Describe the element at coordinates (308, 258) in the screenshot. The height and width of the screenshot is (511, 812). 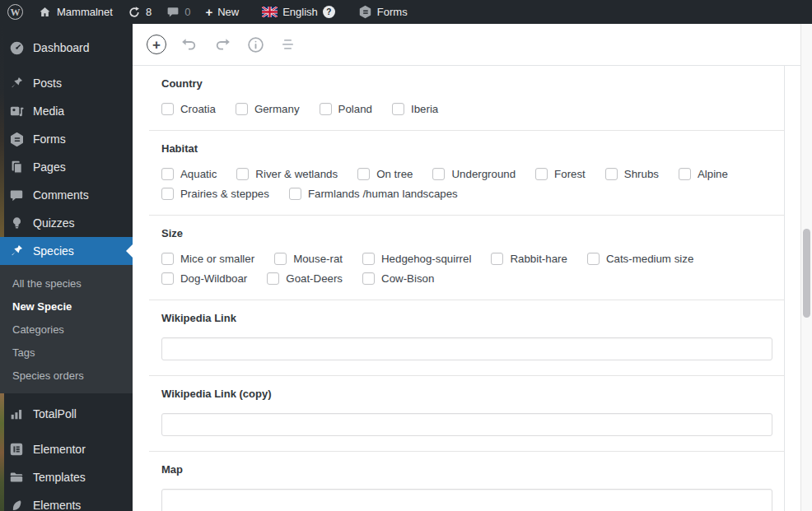
I see `checkbox-option: Mouse-rat` at that location.